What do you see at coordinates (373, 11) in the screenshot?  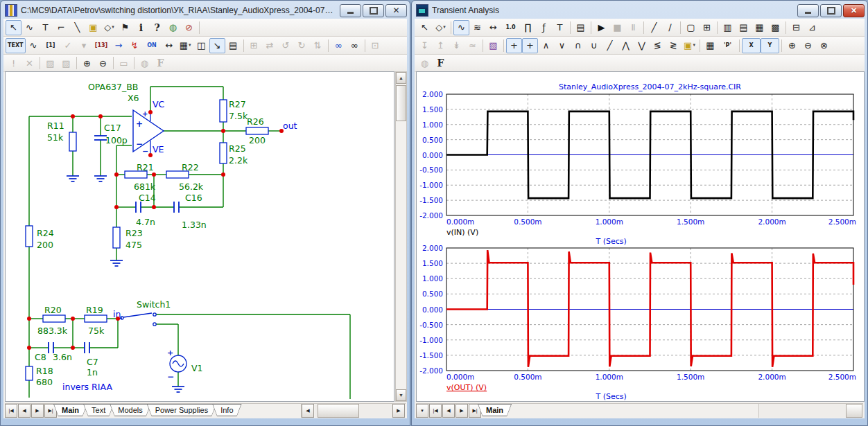 I see `maximize-button` at bounding box center [373, 11].